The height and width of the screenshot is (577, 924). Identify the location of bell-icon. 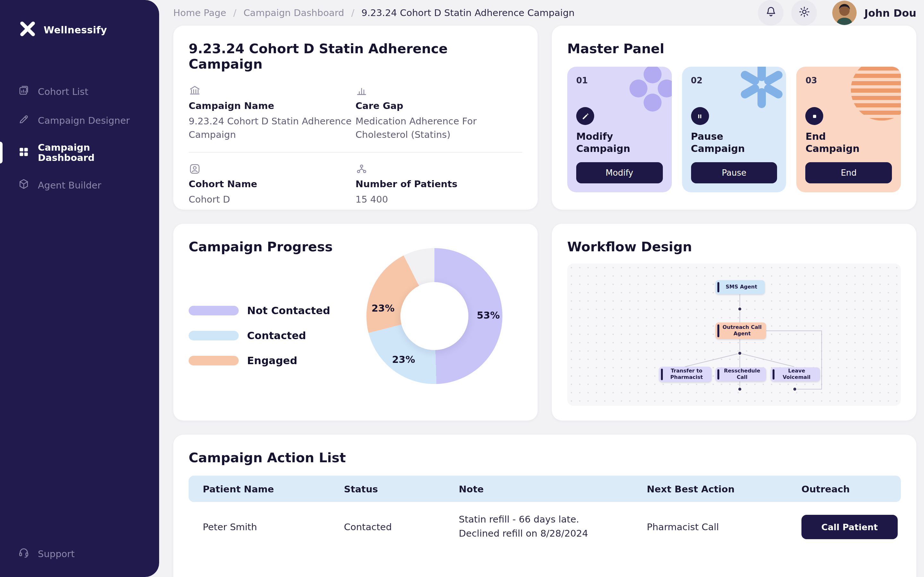
(771, 13).